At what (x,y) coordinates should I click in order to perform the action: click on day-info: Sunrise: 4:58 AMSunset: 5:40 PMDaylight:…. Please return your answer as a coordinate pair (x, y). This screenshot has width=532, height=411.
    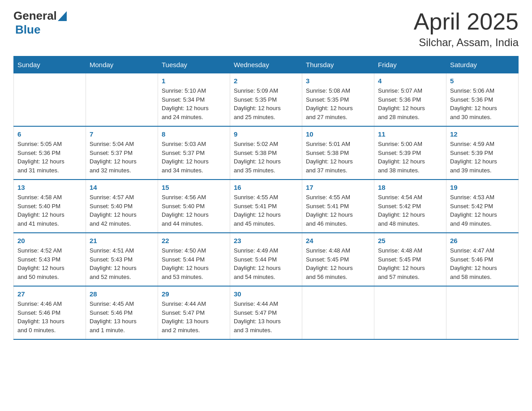
    Looking at the image, I should click on (50, 210).